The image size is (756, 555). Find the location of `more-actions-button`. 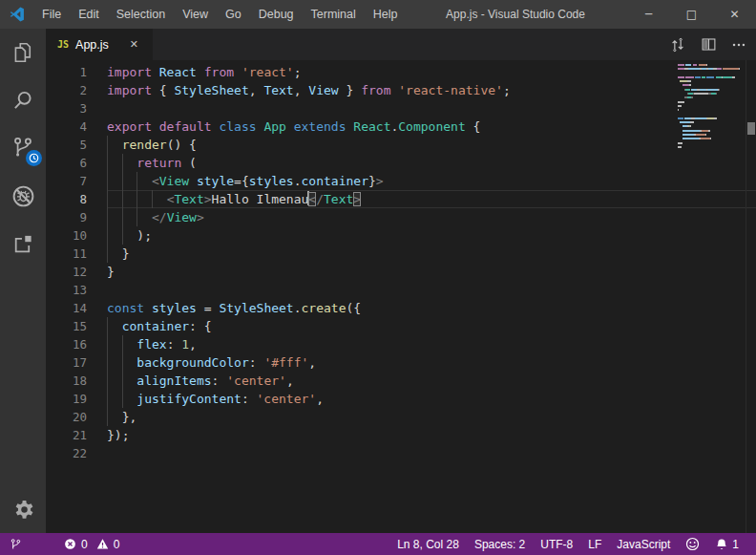

more-actions-button is located at coordinates (739, 45).